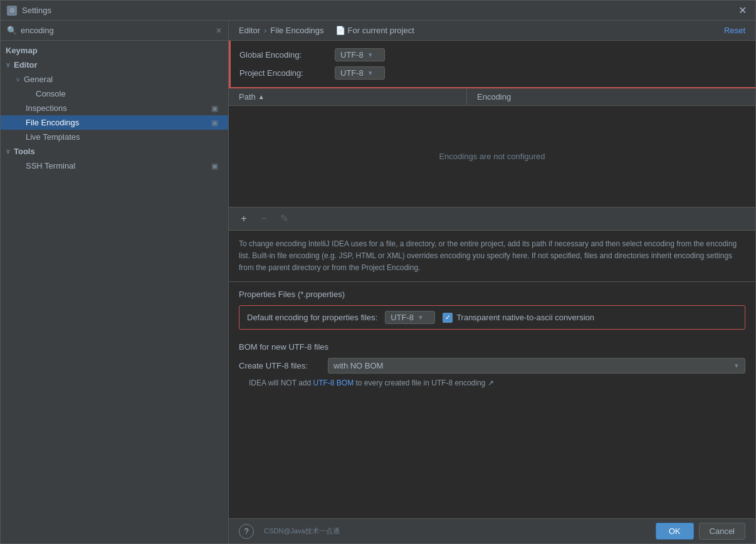 This screenshot has width=756, height=544. What do you see at coordinates (492, 97) in the screenshot?
I see `table-header: Path ▲ Encoding` at bounding box center [492, 97].